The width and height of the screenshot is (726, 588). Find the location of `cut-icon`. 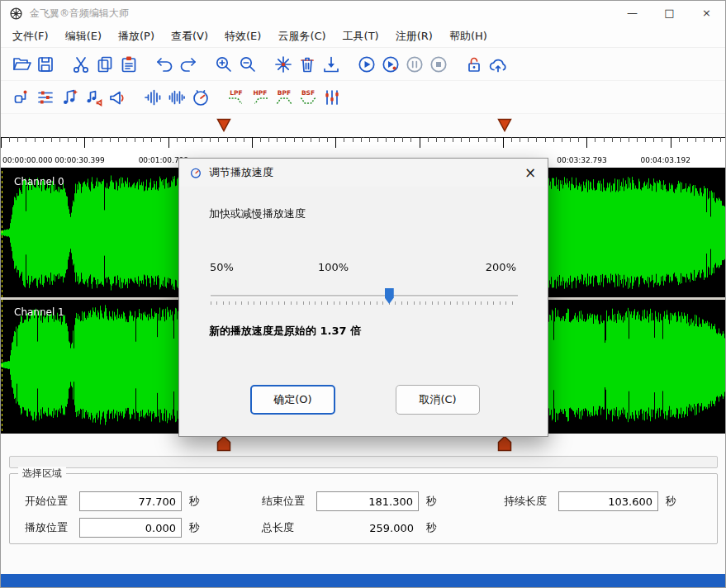

cut-icon is located at coordinates (81, 64).